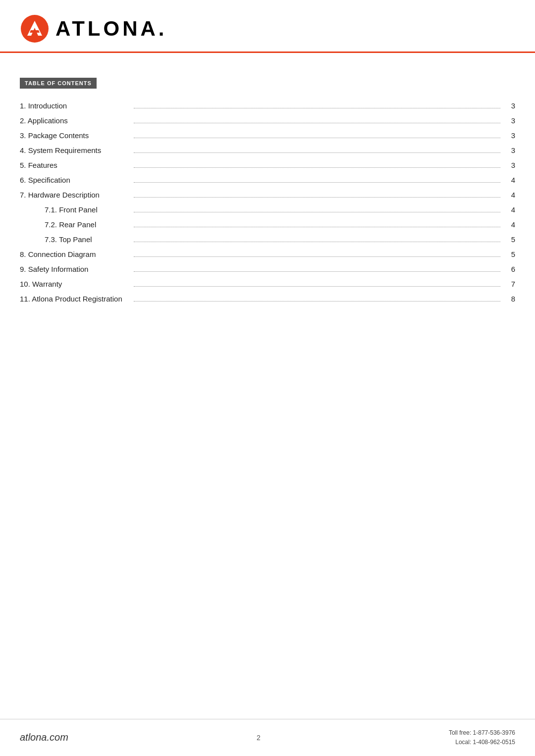 The width and height of the screenshot is (535, 756). I want to click on toc-label: 1. Introduction, so click(74, 106).